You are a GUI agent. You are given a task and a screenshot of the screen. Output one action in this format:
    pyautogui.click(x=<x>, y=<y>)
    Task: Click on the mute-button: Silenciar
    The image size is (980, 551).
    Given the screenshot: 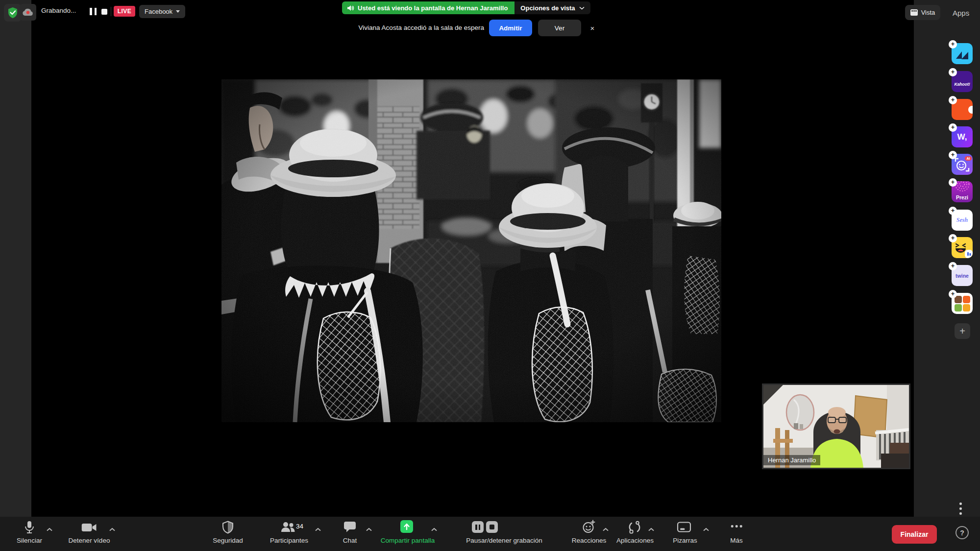 What is the action you would take?
    pyautogui.click(x=29, y=541)
    